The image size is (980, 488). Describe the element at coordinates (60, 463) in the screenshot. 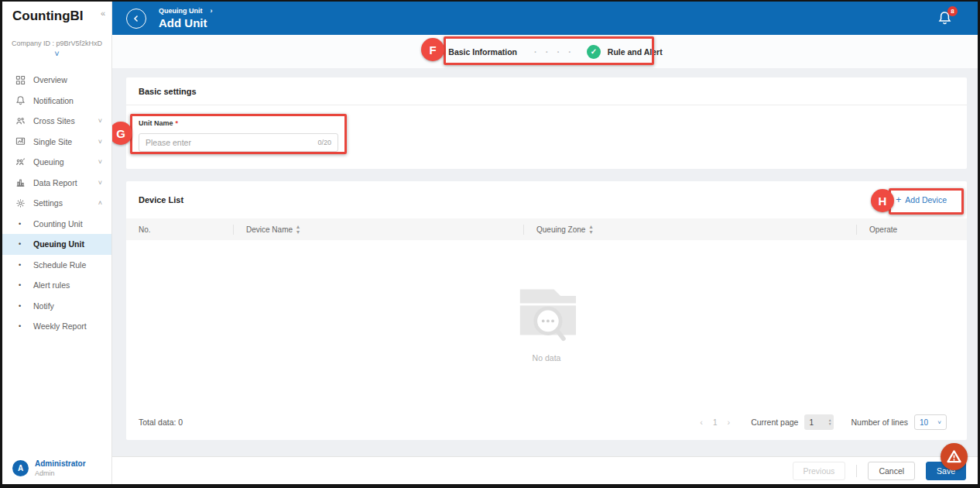

I see `user-name: Administrator` at that location.